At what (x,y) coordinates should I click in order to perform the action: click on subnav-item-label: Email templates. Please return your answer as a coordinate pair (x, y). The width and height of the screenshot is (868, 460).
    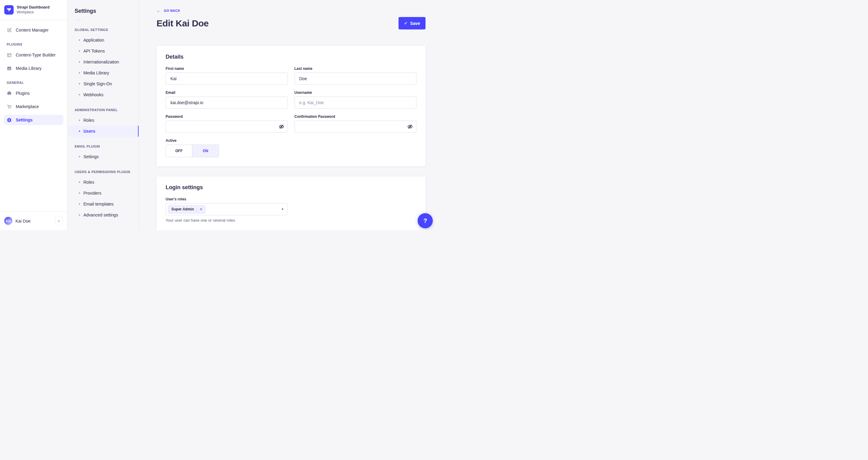
    Looking at the image, I should click on (99, 204).